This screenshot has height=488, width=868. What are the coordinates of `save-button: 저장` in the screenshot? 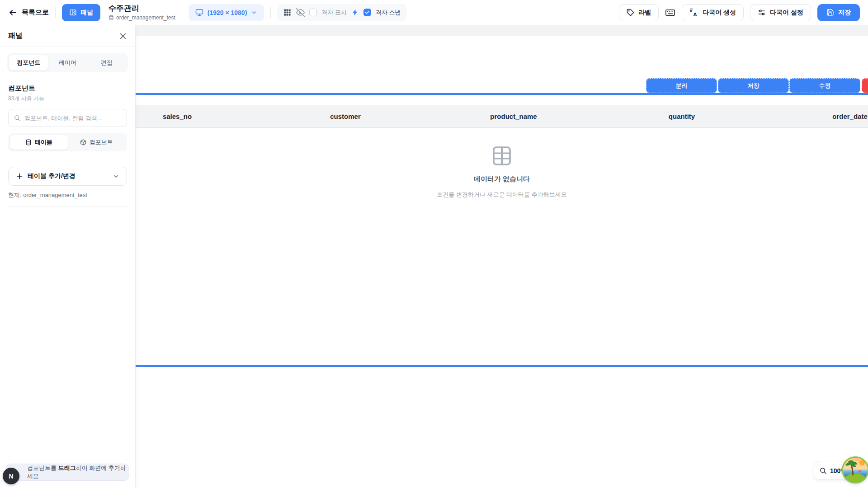 It's located at (839, 13).